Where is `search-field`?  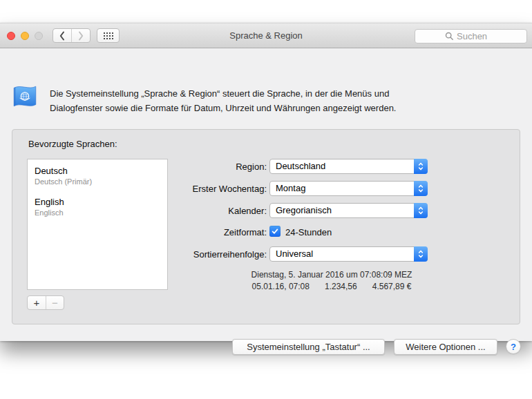
search-field is located at coordinates (471, 36).